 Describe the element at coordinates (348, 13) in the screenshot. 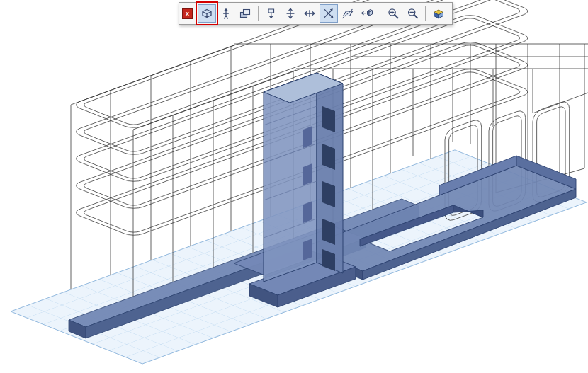

I see `skew-button` at that location.